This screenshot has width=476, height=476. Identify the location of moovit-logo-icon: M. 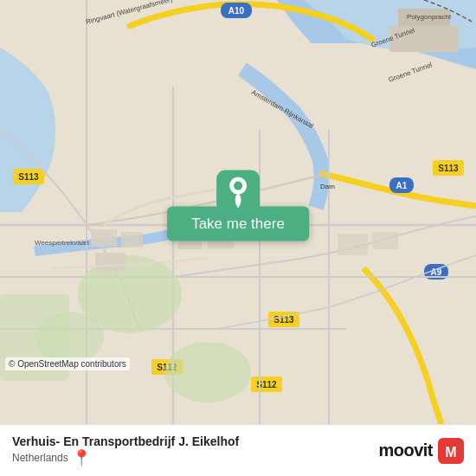
(451, 451).